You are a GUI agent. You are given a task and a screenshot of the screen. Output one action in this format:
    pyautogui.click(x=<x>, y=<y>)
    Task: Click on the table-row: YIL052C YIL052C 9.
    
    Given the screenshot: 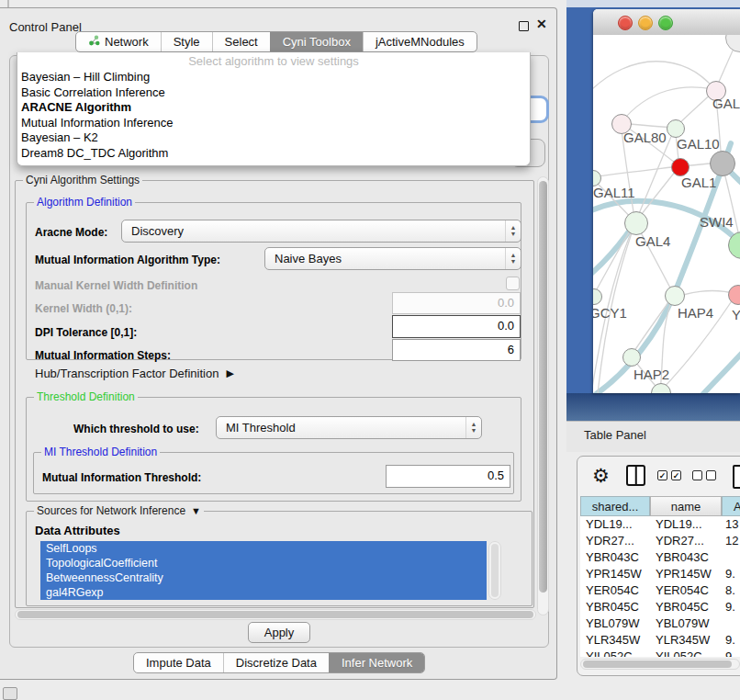 What is the action you would take?
    pyautogui.click(x=660, y=652)
    